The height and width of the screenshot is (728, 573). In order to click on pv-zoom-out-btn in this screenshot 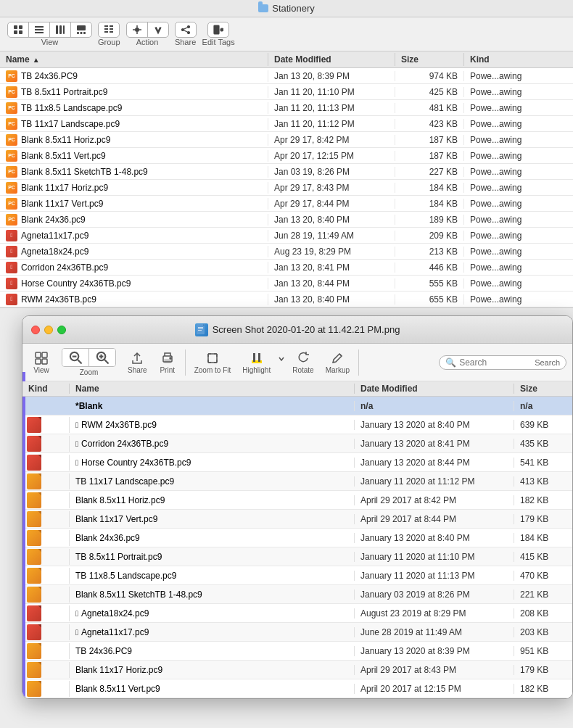, I will do `click(75, 357)`.